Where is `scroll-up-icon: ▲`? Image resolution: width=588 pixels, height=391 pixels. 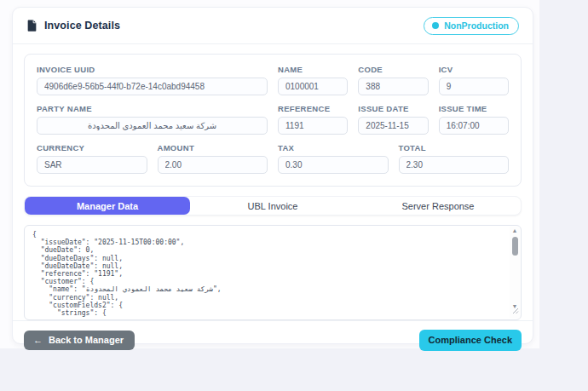 scroll-up-icon: ▲ is located at coordinates (515, 230).